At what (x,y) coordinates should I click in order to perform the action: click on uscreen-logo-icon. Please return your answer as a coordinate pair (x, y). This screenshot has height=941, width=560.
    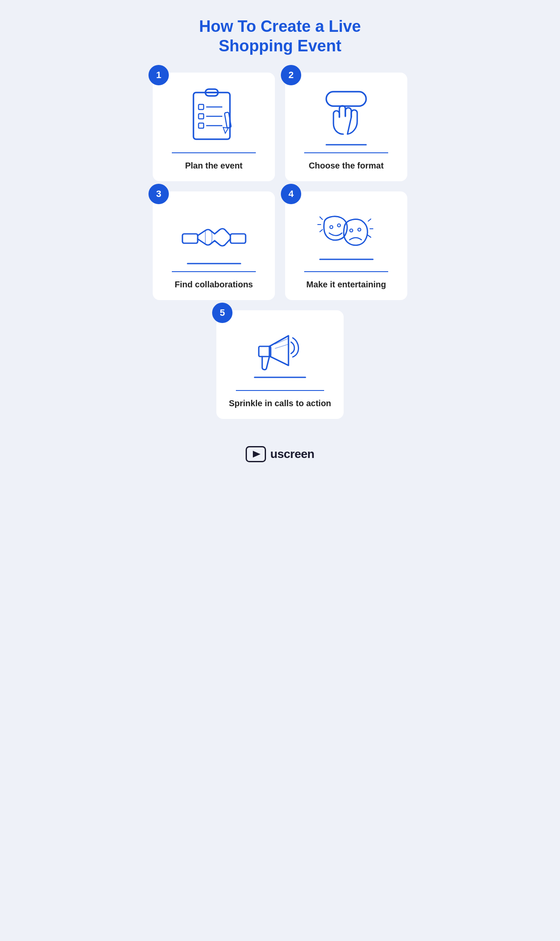
    Looking at the image, I should click on (256, 454).